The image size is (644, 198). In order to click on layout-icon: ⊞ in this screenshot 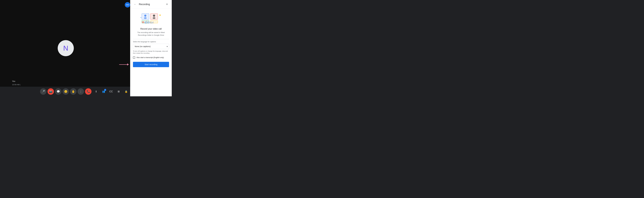, I will do `click(119, 92)`.